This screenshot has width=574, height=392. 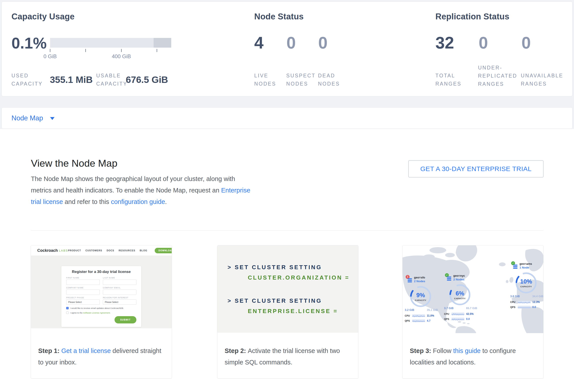 I want to click on used-capacity: 3.7 GiB, so click(x=449, y=308).